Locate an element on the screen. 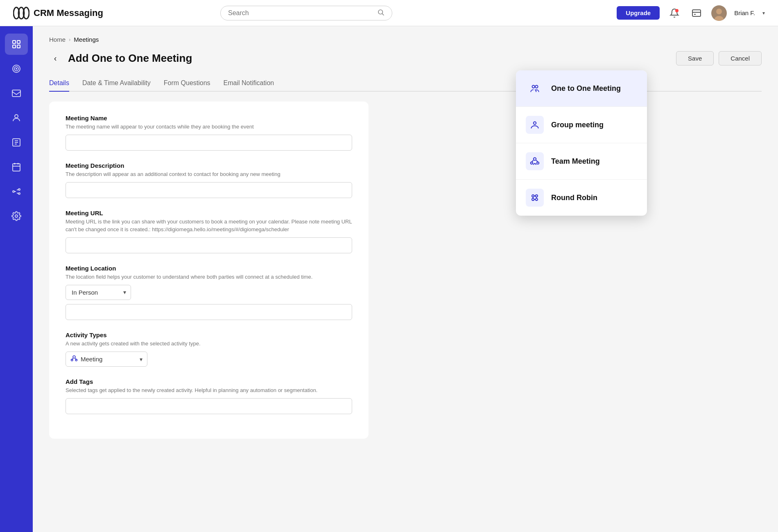 The image size is (778, 532). tab-datetime: Date & Time Availability is located at coordinates (116, 83).